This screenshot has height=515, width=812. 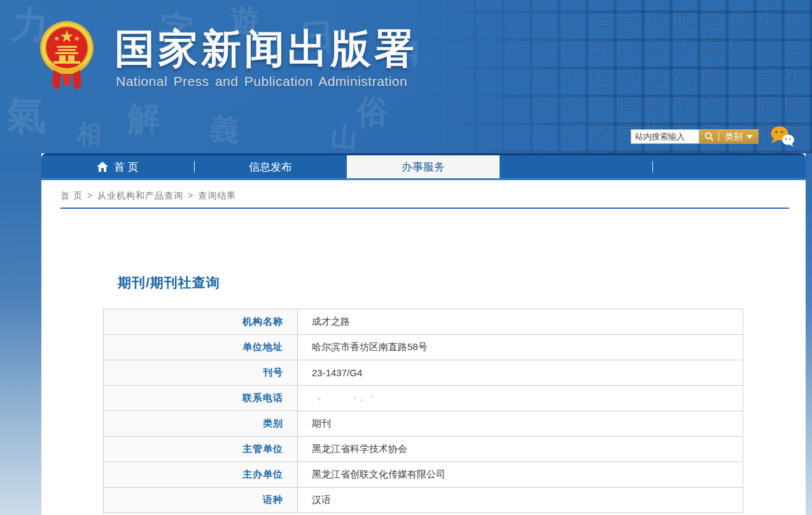 What do you see at coordinates (729, 136) in the screenshot?
I see `search-gold-group: 类别` at bounding box center [729, 136].